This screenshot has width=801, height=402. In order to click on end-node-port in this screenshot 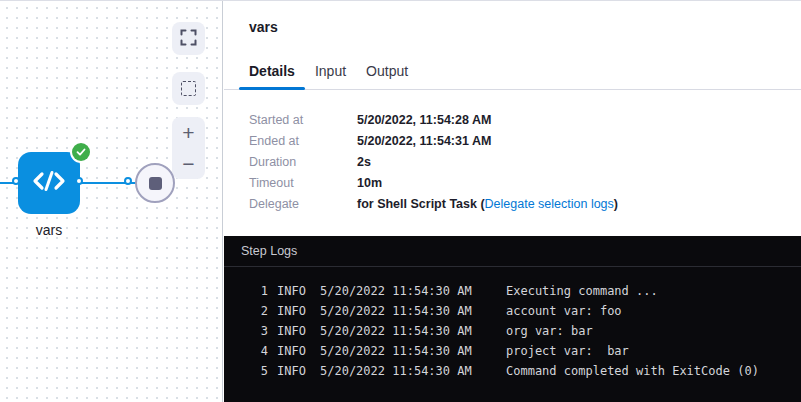, I will do `click(128, 181)`.